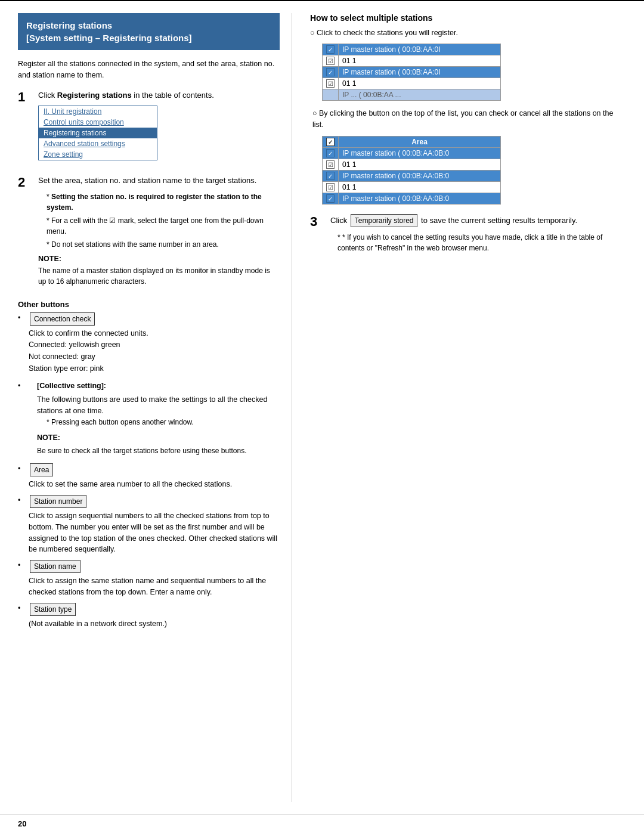 This screenshot has width=644, height=833. Describe the element at coordinates (149, 343) in the screenshot. I see `connection-check-item: • Connection check Click to confirm the …` at that location.